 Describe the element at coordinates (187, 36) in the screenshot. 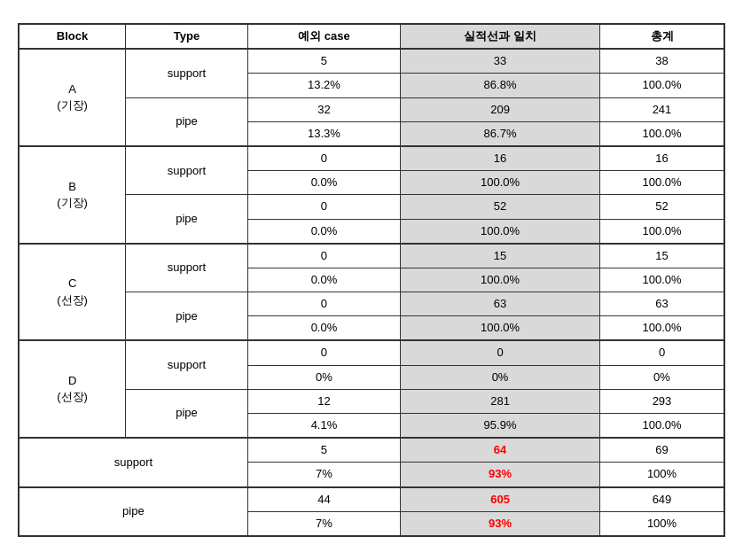

I see `header-type: Type` at that location.